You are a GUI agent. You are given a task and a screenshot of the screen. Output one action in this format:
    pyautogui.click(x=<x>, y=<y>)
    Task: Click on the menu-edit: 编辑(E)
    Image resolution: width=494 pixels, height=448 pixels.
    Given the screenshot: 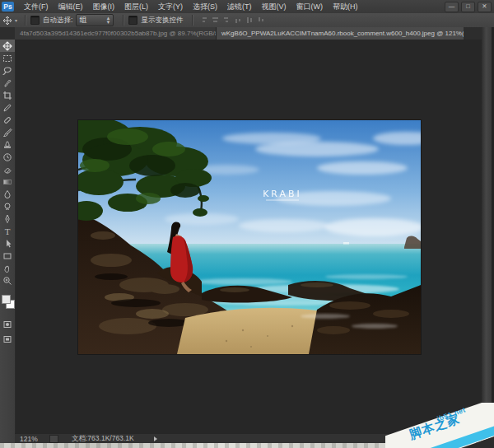 What is the action you would take?
    pyautogui.click(x=71, y=7)
    